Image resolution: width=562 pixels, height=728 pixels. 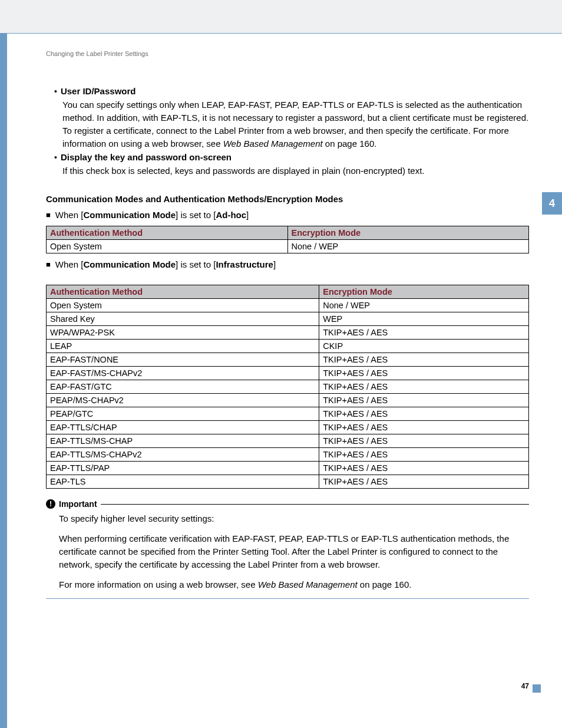 What do you see at coordinates (287, 54) in the screenshot?
I see `breadcrumb: Changing the Label Printer Settings` at bounding box center [287, 54].